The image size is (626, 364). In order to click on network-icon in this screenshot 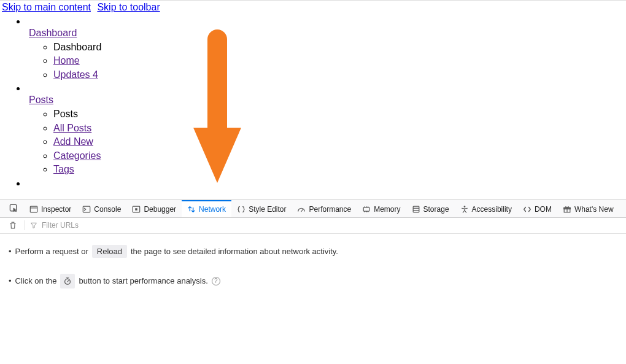, I will do `click(191, 209)`.